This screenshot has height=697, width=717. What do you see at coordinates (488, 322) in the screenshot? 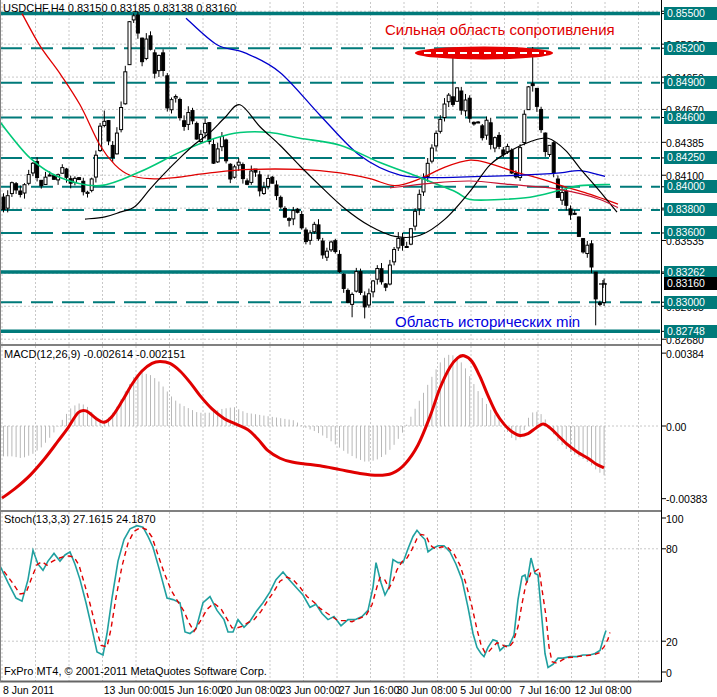
I see `historical-min-annotation: Область исторических min` at bounding box center [488, 322].